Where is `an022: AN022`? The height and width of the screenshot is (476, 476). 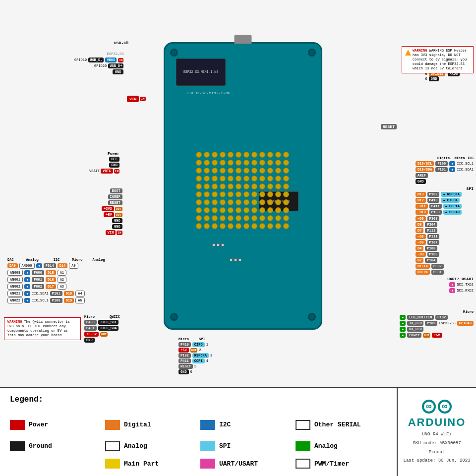 an022: AN022 is located at coordinates (15, 300).